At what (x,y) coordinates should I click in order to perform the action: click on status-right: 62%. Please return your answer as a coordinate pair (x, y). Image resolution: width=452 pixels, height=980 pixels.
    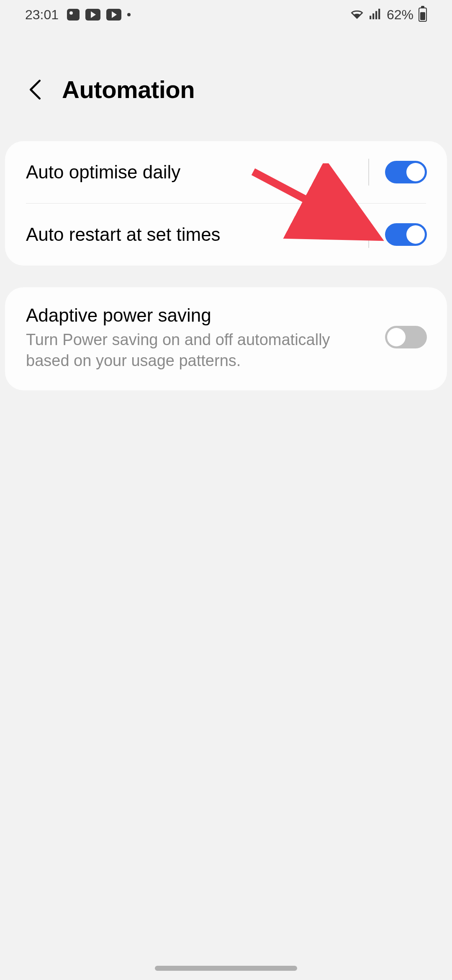
    Looking at the image, I should click on (388, 15).